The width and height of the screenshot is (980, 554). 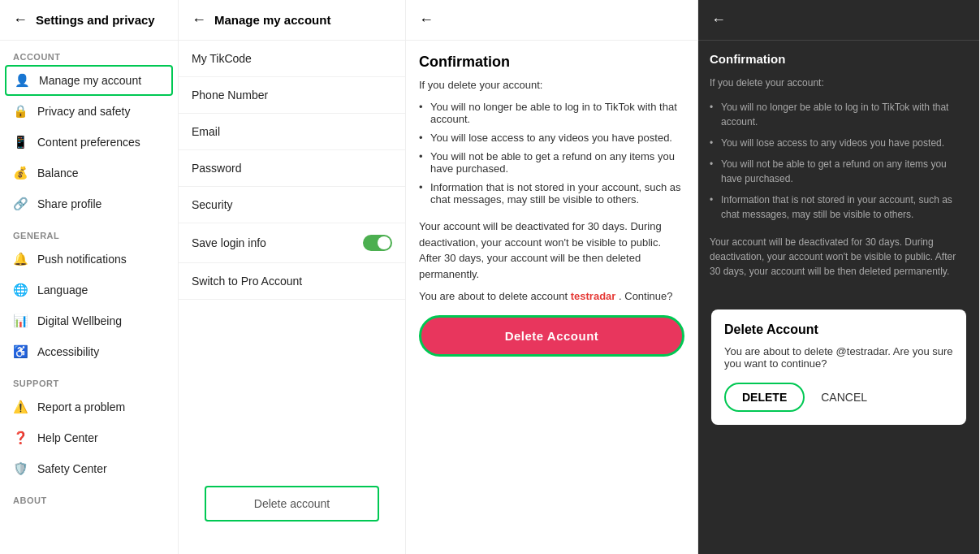 What do you see at coordinates (68, 352) in the screenshot?
I see `accessibility-label: Accessibility` at bounding box center [68, 352].